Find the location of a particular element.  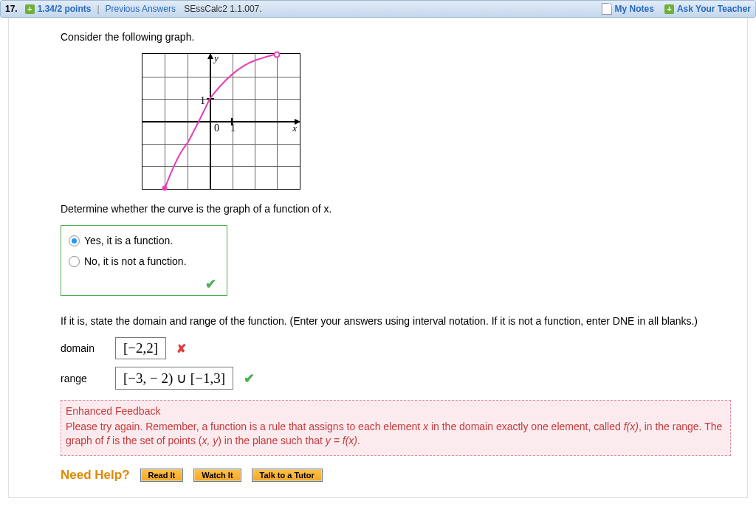

radio-label: No, it is not a function. is located at coordinates (136, 261).